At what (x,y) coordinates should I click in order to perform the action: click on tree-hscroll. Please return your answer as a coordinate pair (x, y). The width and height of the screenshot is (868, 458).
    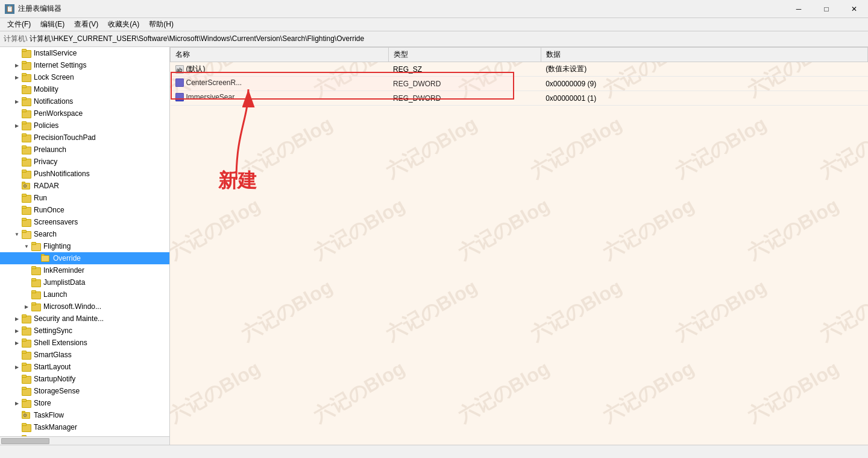
    Looking at the image, I should click on (84, 441).